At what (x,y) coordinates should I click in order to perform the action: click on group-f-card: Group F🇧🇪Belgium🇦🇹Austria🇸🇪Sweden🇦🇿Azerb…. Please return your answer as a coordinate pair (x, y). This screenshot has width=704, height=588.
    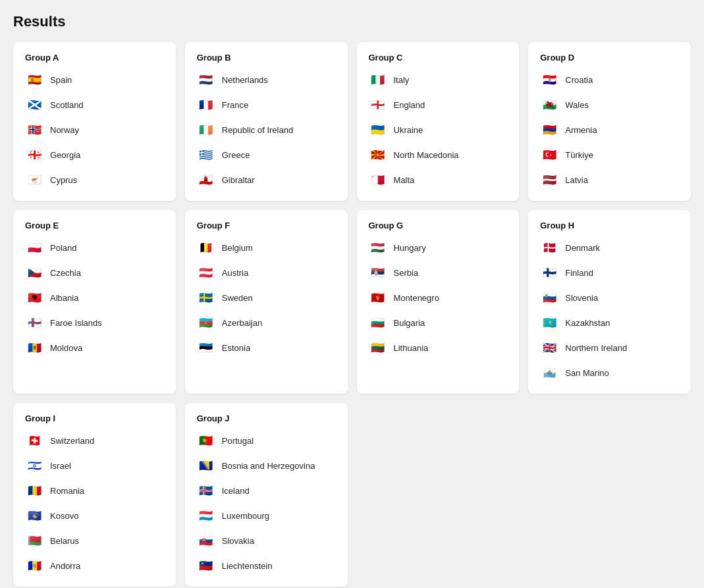
    Looking at the image, I should click on (266, 302).